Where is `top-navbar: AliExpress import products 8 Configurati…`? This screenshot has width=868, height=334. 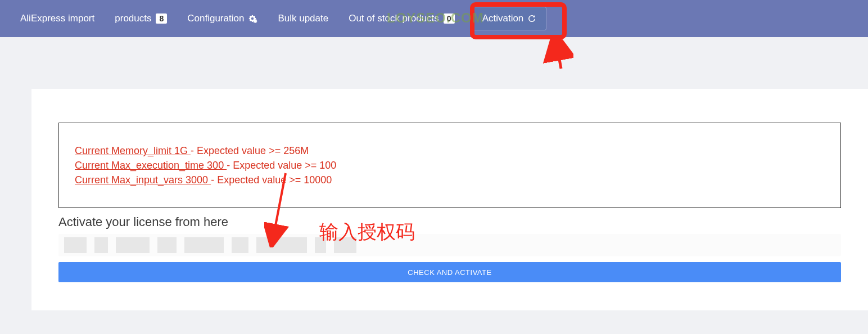
top-navbar: AliExpress import products 8 Configurati… is located at coordinates (434, 19).